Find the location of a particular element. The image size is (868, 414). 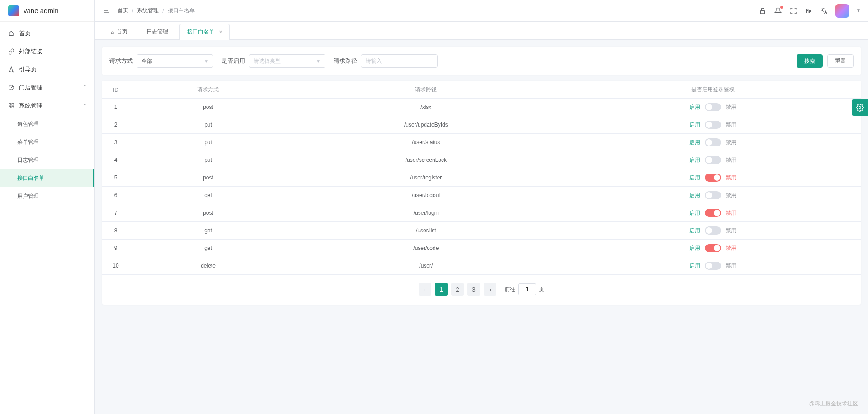

filter-method-select: 全部 ▼ is located at coordinates (175, 61).